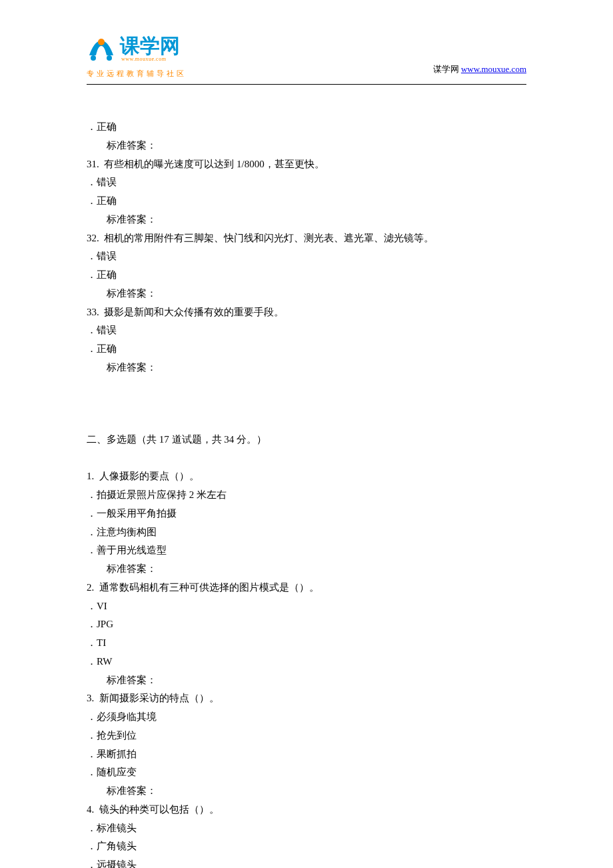 The height and width of the screenshot is (868, 613). Describe the element at coordinates (306, 810) in the screenshot. I see `mc-q4: 4. 镜头的种类可以包括（）。` at that location.